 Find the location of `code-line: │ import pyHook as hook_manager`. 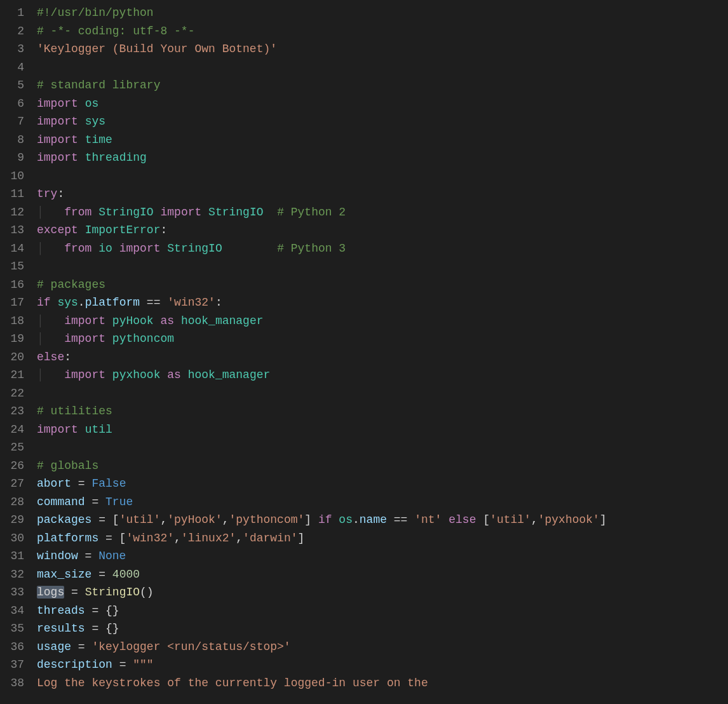

code-line: │ import pyHook as hook_manager is located at coordinates (382, 322).